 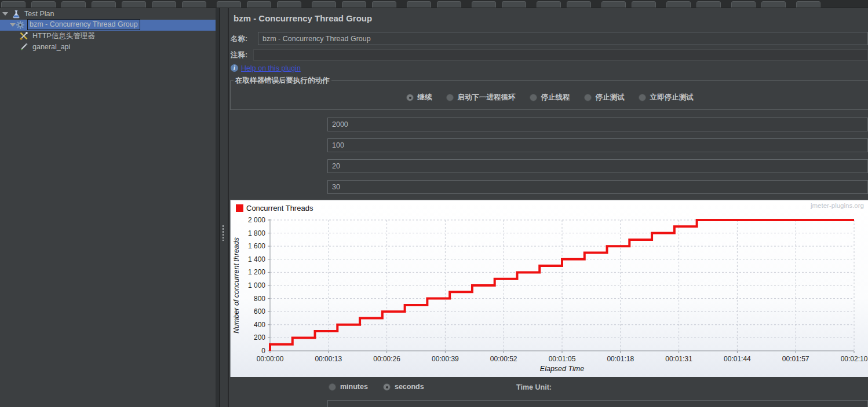 I want to click on ramp-up-time-input, so click(x=598, y=145).